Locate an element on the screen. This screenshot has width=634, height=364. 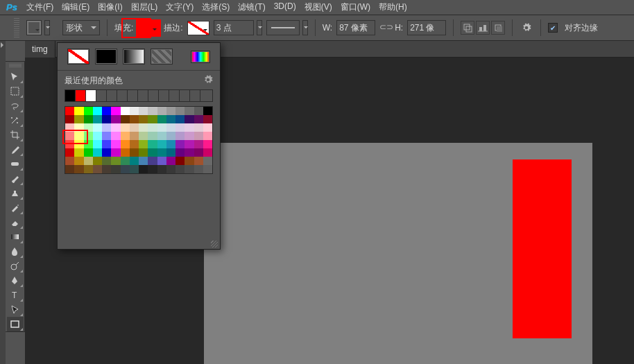
eraser-tool is located at coordinates (15, 222).